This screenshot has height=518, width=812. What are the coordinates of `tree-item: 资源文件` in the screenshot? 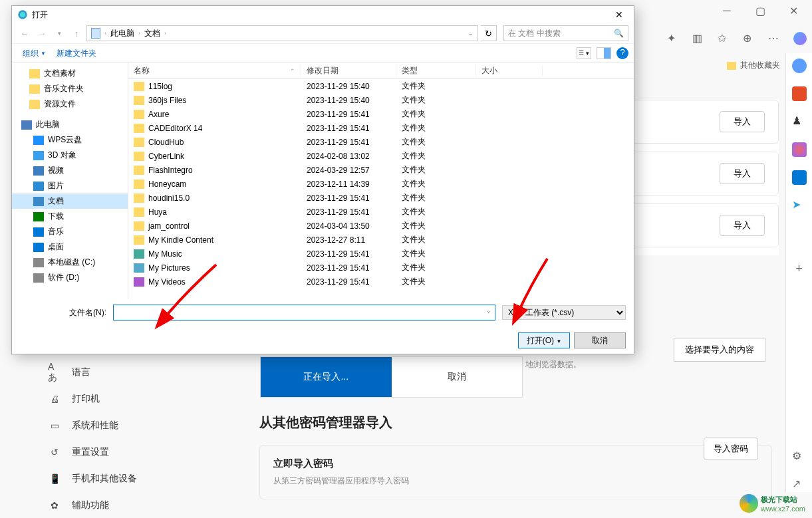 It's located at (70, 104).